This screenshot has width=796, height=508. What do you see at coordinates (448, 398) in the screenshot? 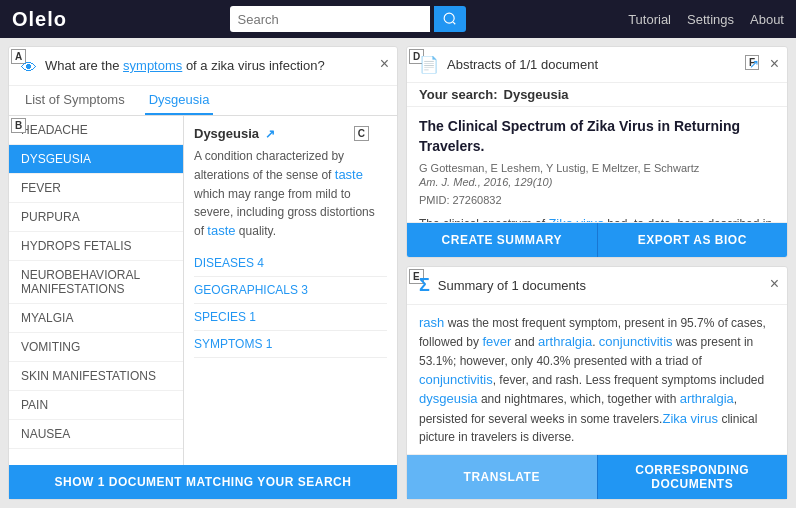
I see `dysgeusia-link-s: dysgeusia` at bounding box center [448, 398].